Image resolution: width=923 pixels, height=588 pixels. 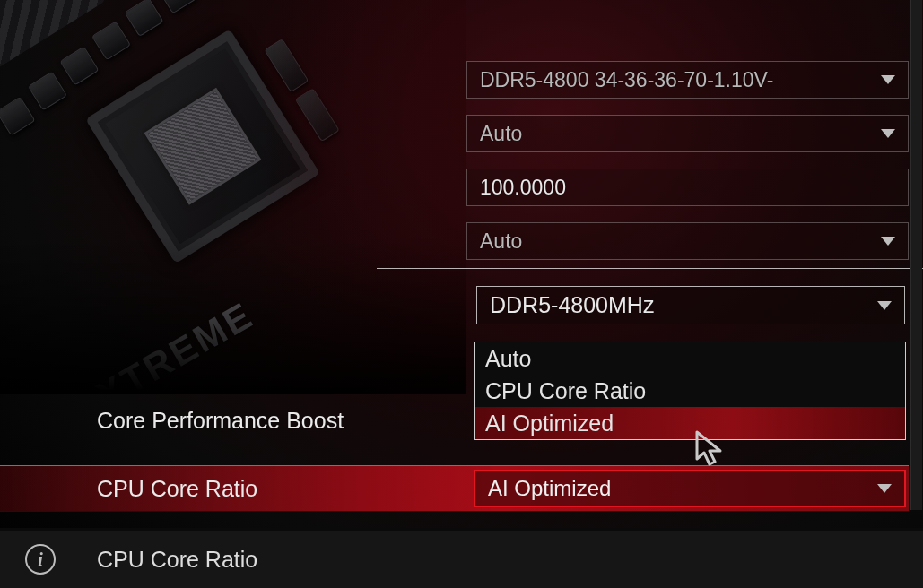 I want to click on row-cpu-core-ratio: CPU Core Ratio AI Optimized, so click(x=454, y=489).